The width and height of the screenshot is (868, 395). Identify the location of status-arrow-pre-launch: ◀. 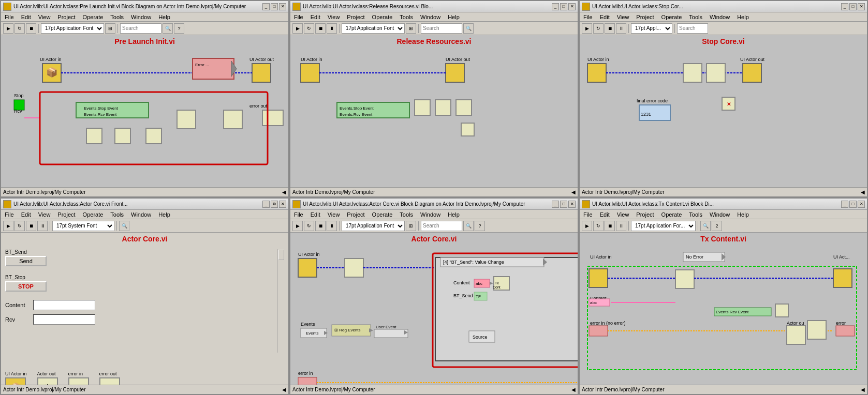
(284, 192).